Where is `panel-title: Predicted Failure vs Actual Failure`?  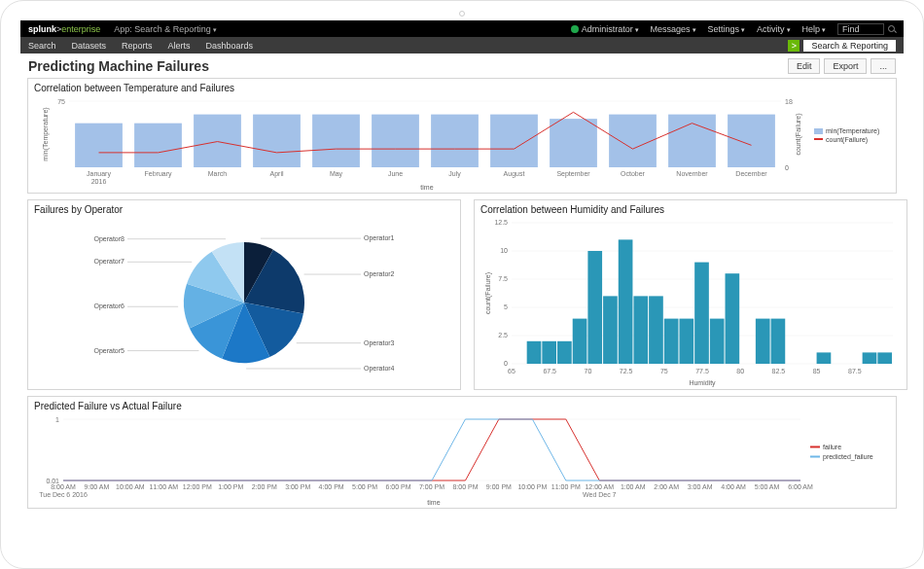 panel-title: Predicted Failure vs Actual Failure is located at coordinates (462, 407).